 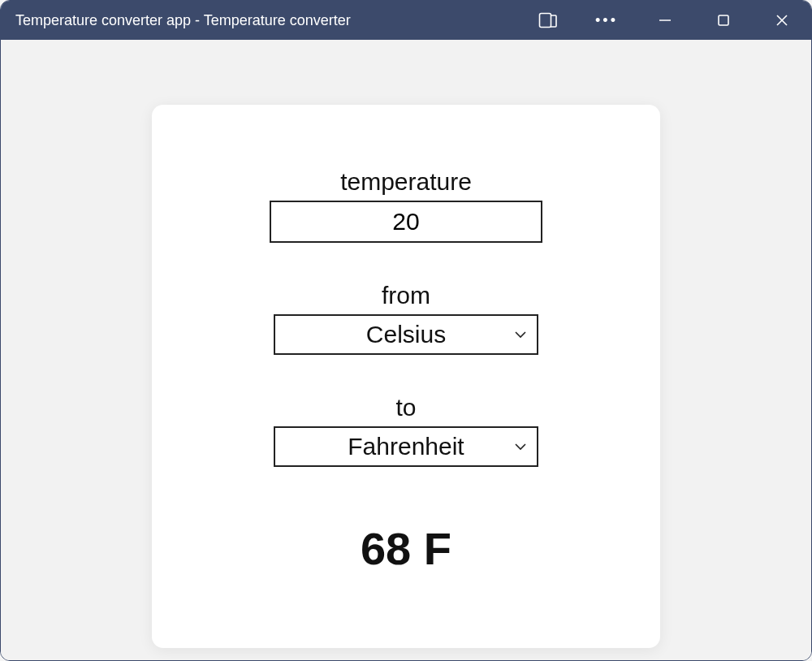 What do you see at coordinates (406, 430) in the screenshot?
I see `to-field-group: to Fahrenheit` at bounding box center [406, 430].